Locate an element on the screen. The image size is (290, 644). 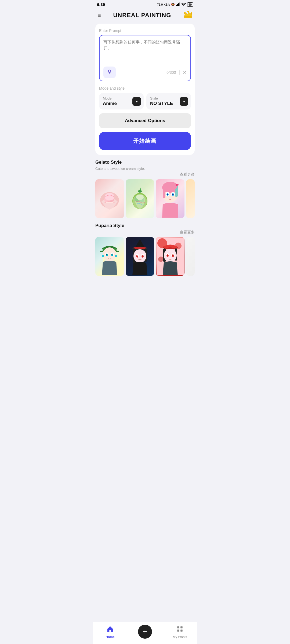
status-time: 6:39 is located at coordinates (101, 4).